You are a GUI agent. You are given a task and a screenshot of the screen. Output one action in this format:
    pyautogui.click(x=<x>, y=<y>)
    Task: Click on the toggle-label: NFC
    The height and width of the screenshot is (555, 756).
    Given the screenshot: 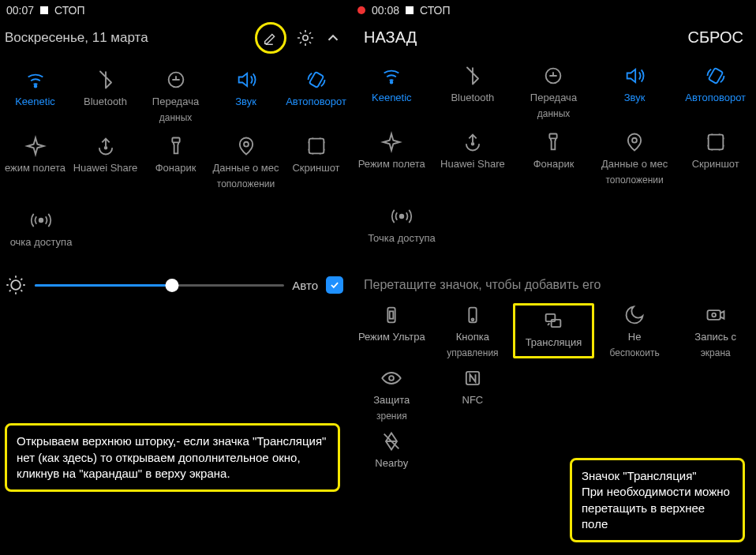 What is the action you would take?
    pyautogui.click(x=473, y=401)
    